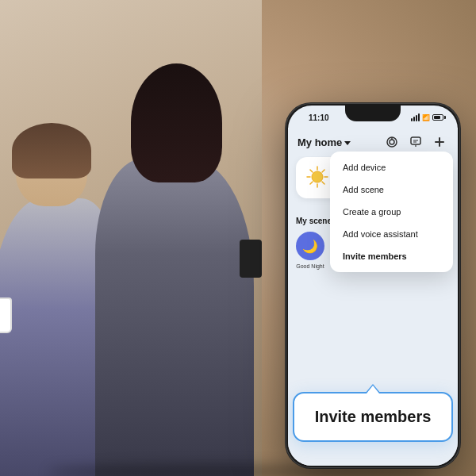  I want to click on radar-button, so click(392, 142).